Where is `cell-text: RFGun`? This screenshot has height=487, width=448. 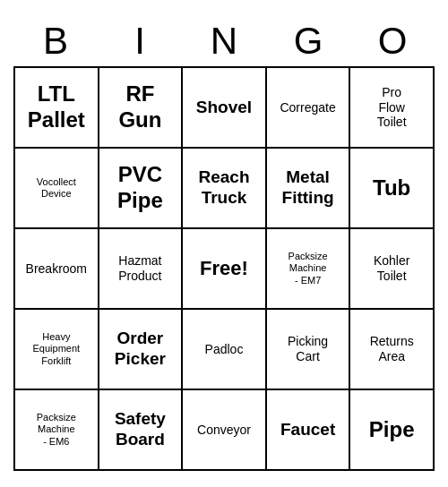 cell-text: RFGun is located at coordinates (140, 107).